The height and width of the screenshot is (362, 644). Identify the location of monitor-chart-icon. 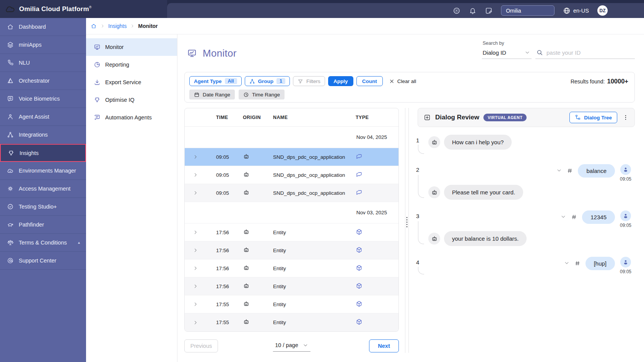
(97, 47).